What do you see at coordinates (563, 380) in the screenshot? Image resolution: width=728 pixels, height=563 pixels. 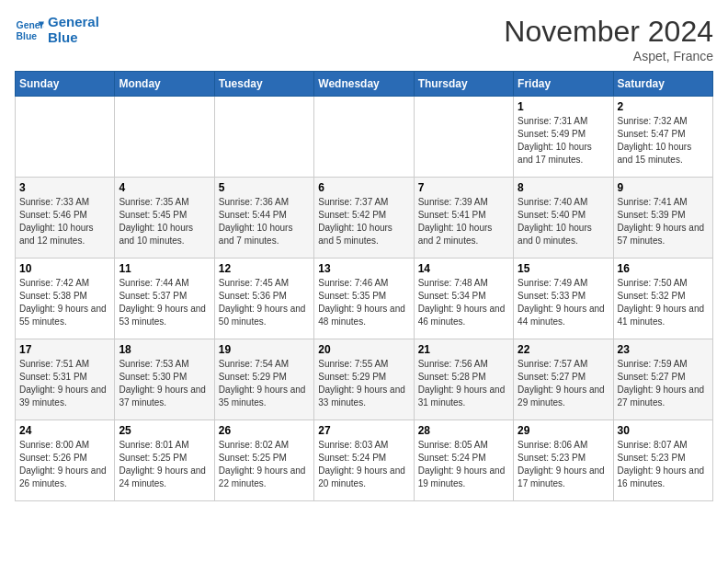 I see `calendar-cell: 22Sunrise: 7:57 AM Sunset: 5:27 PM Dayli…` at bounding box center [563, 380].